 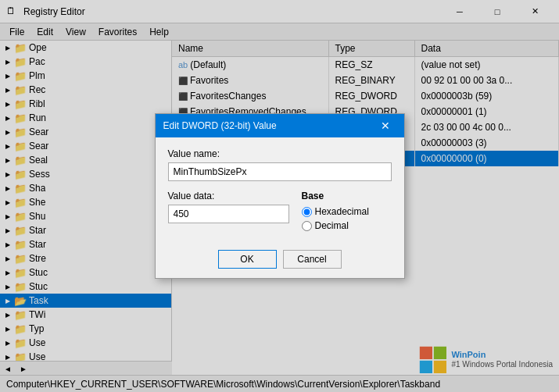 What do you see at coordinates (313, 259) in the screenshot?
I see `cancel-button: Cancel` at bounding box center [313, 259].